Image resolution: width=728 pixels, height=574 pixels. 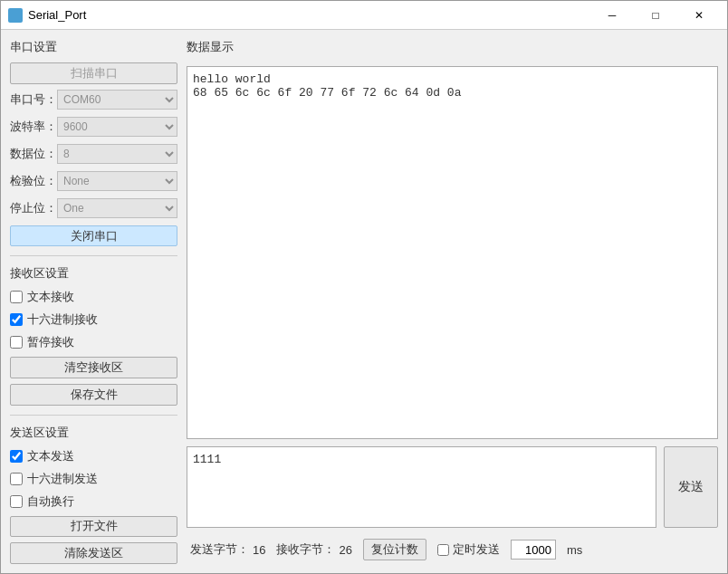 What do you see at coordinates (228, 550) in the screenshot?
I see `send-bytes-item: 发送字节： 16` at bounding box center [228, 550].